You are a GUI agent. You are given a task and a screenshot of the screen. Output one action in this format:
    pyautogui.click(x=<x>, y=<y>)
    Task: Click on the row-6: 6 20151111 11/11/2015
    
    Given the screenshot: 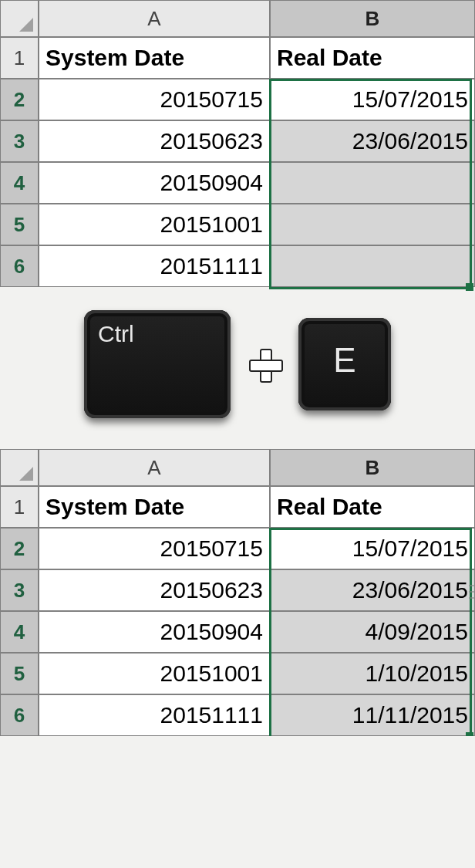 What is the action you would take?
    pyautogui.click(x=238, y=715)
    